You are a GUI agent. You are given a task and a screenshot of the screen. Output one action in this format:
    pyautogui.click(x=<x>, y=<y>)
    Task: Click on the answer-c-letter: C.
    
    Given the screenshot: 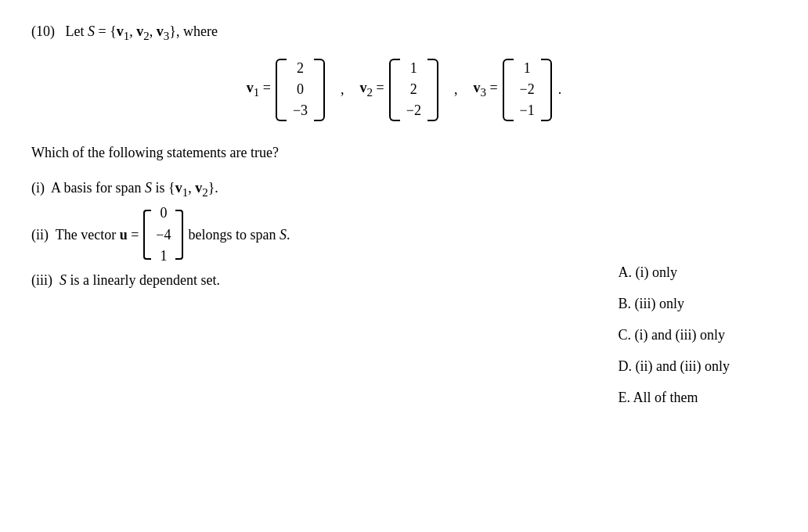 What is the action you would take?
    pyautogui.click(x=625, y=335)
    